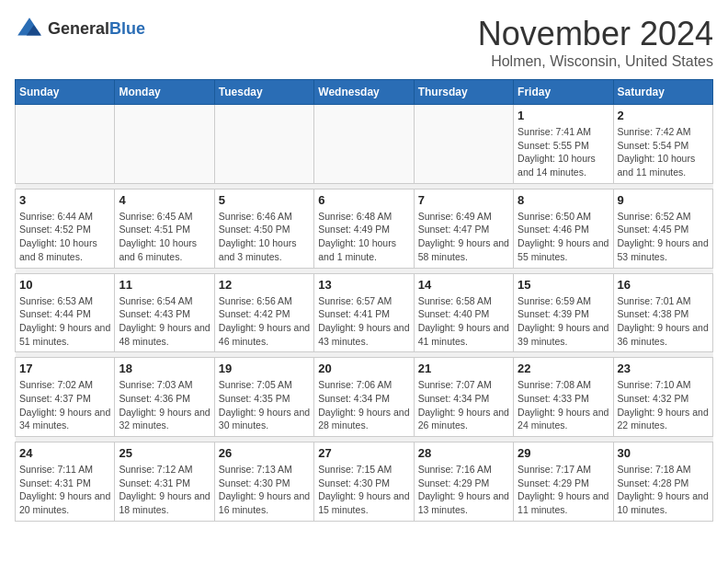 The width and height of the screenshot is (728, 563). I want to click on calendar-cell: 26Sunrise: 7:13 AM Sunset: 4:30 PM Dayli…, so click(264, 482).